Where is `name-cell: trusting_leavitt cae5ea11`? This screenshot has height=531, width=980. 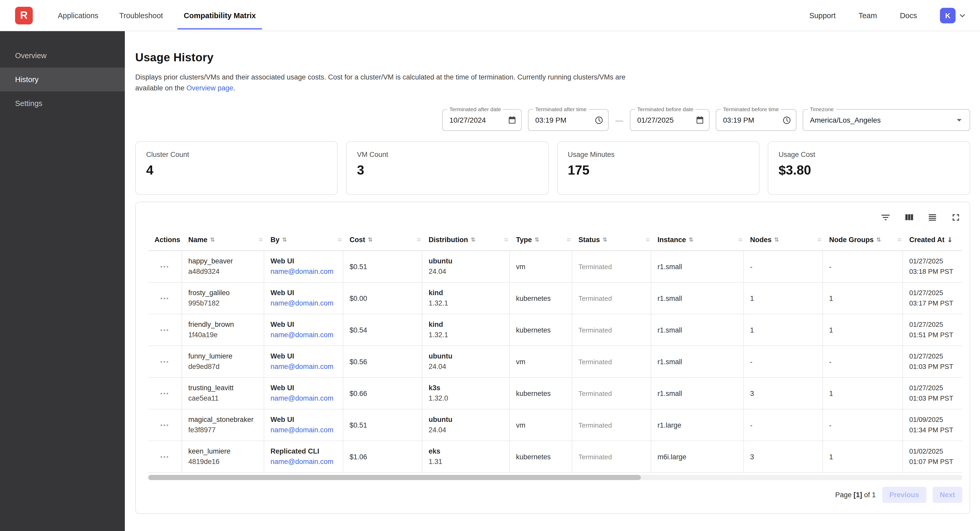 name-cell: trusting_leavitt cae5ea11 is located at coordinates (223, 393).